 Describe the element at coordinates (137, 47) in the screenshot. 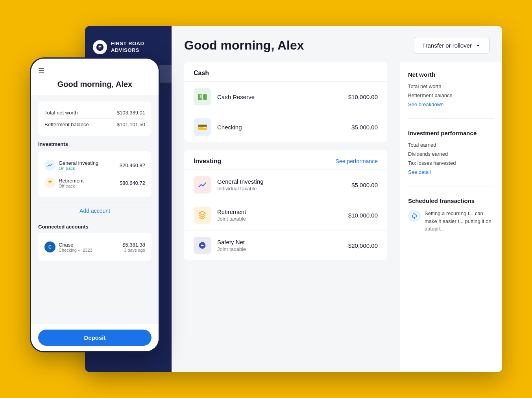

I see `logo-text: First Road Advisors` at that location.